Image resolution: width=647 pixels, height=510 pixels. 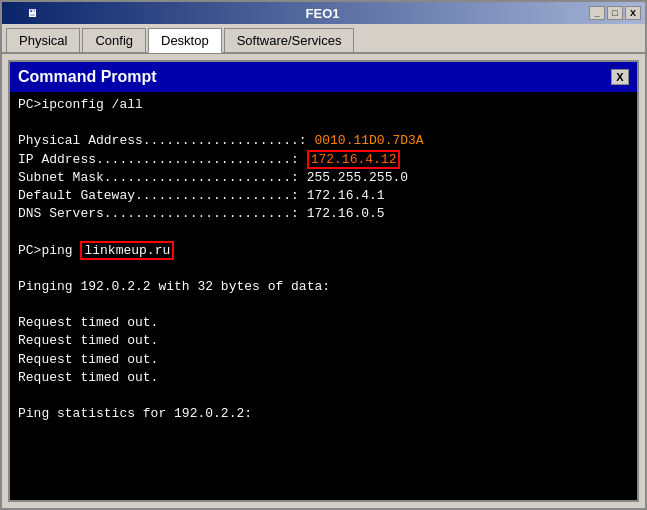 What do you see at coordinates (32, 13) in the screenshot?
I see `window-icon: 🖥` at bounding box center [32, 13].